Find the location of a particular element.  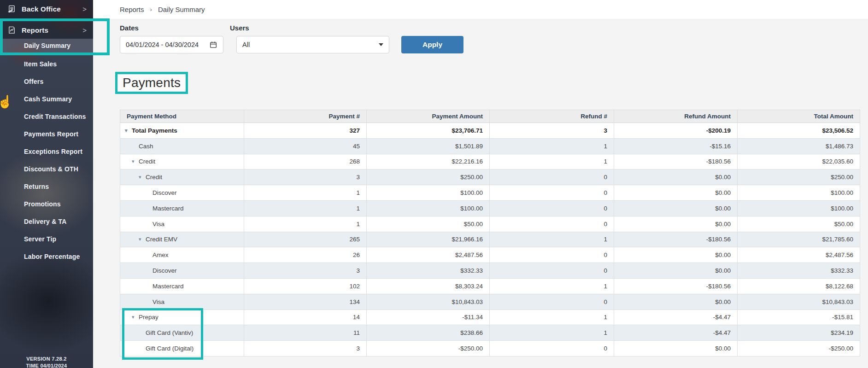

cell-total-amount: $23,506.52 is located at coordinates (799, 131).